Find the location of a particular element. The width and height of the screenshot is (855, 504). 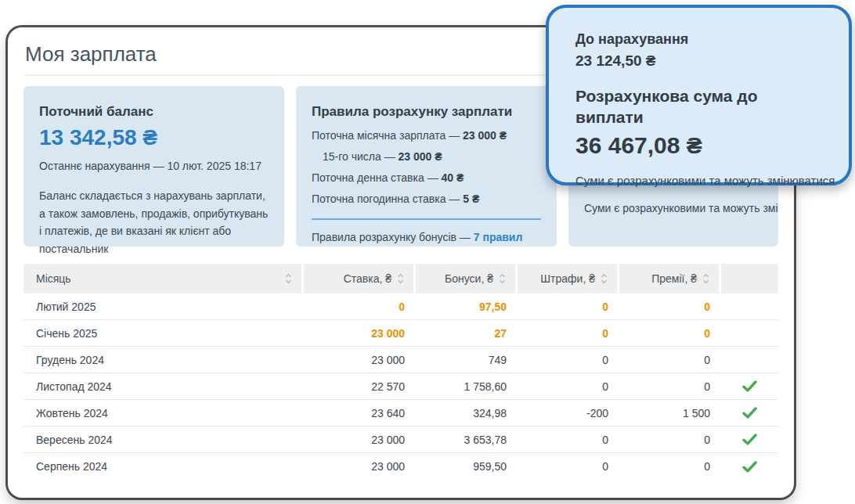

popup-accrual-label: До нарахування is located at coordinates (698, 39).